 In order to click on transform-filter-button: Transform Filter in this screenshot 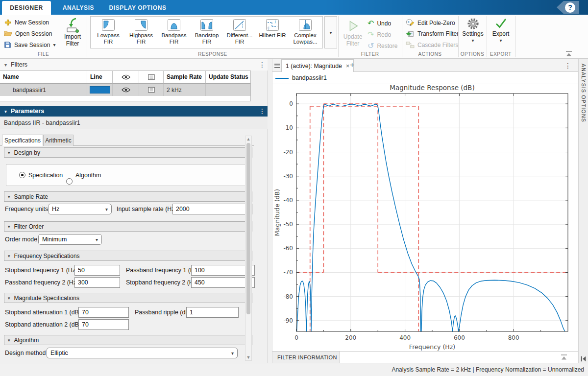, I will do `click(432, 34)`.